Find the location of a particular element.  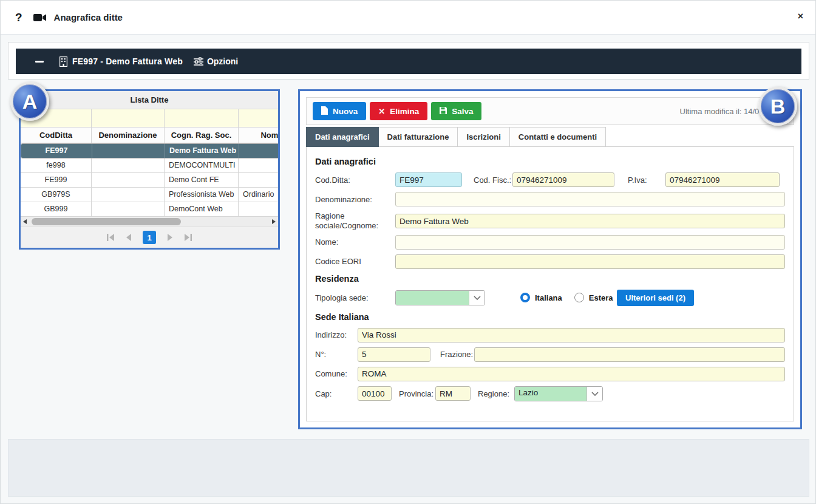

cap-field is located at coordinates (375, 393).